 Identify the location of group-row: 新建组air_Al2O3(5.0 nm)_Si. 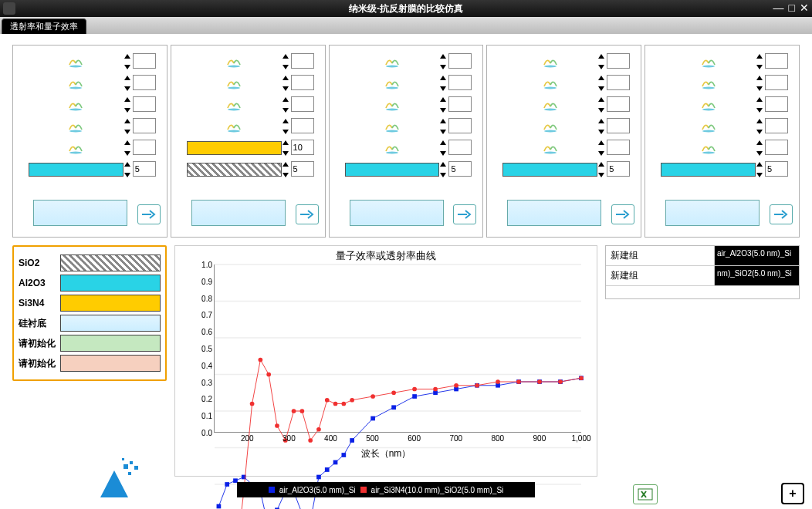
(702, 256).